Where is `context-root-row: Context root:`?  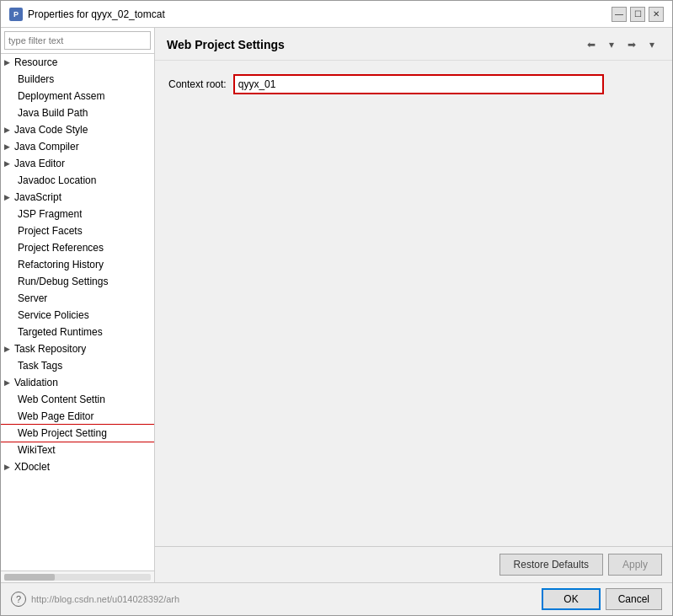
context-root-row: Context root: is located at coordinates (414, 84).